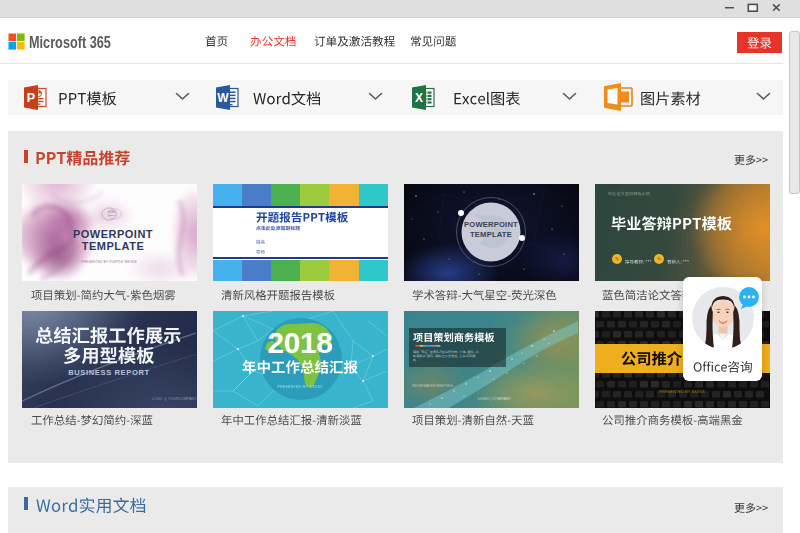 This screenshot has height=533, width=800. I want to click on svg-text: X, so click(419, 98).